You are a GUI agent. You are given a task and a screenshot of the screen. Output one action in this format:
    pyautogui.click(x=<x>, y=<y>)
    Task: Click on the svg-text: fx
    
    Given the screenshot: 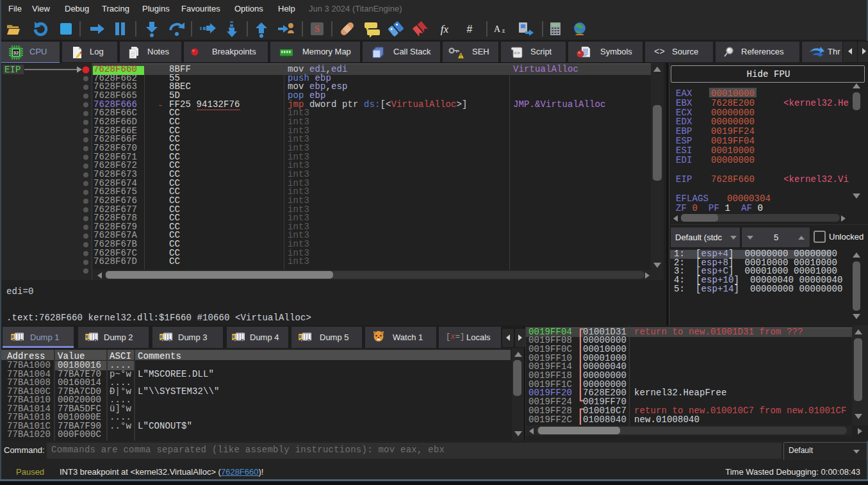 What is the action you would take?
    pyautogui.click(x=445, y=29)
    